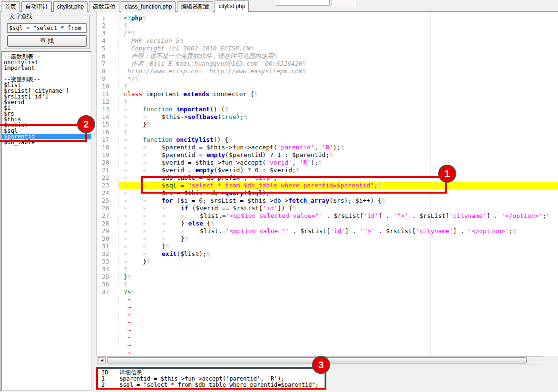 The image size is (558, 392). Describe the element at coordinates (339, 277) in the screenshot. I see `code-line-35: }¶` at that location.